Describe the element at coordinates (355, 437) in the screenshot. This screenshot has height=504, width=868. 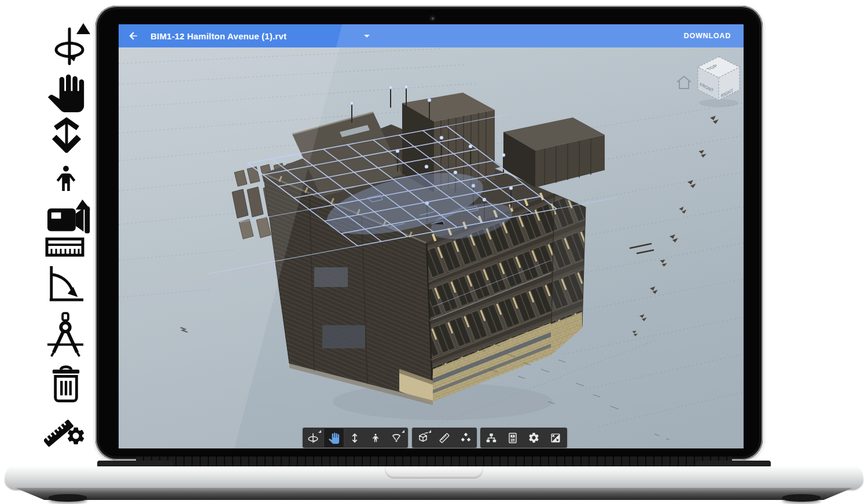
I see `zoom-tool-button` at that location.